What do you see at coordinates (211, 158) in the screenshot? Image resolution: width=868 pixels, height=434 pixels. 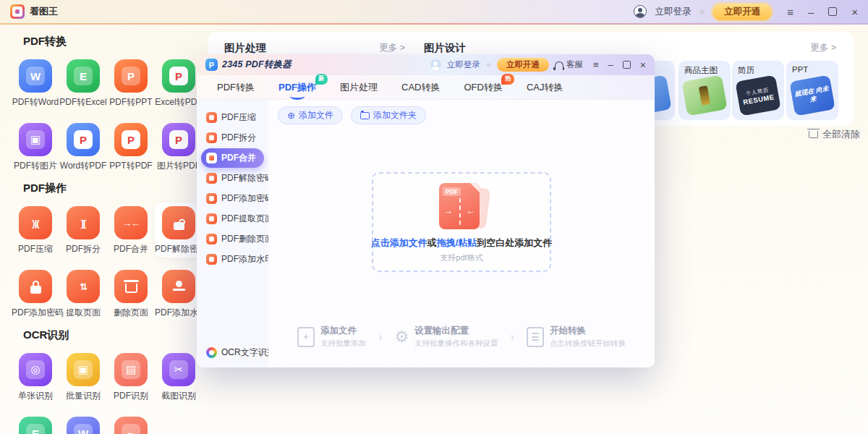 I see `merge-icon` at bounding box center [211, 158].